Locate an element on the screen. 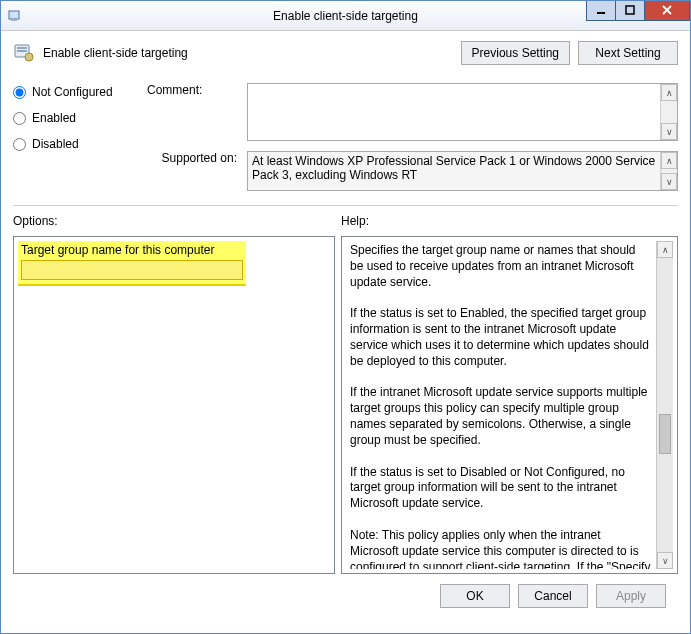 This screenshot has height=634, width=691. apply-button: Apply is located at coordinates (631, 596).